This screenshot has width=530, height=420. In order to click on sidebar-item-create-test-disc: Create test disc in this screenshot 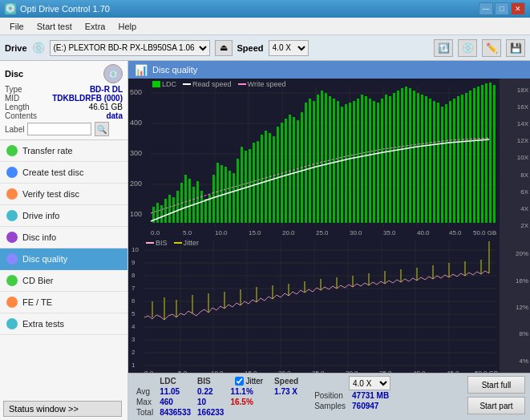, I will do `click(64, 173)`.